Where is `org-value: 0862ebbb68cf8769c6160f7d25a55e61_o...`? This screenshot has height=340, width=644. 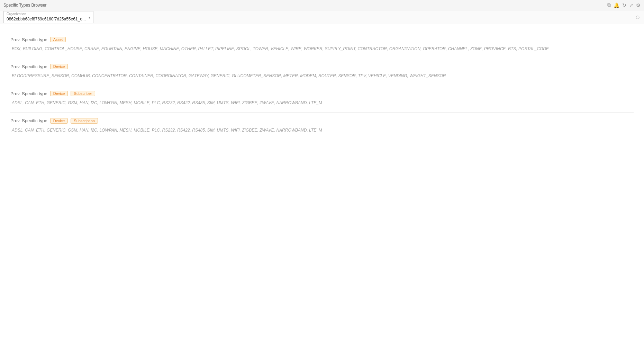 org-value: 0862ebbb68cf8769c6160f7d25a55e61_o... is located at coordinates (48, 19).